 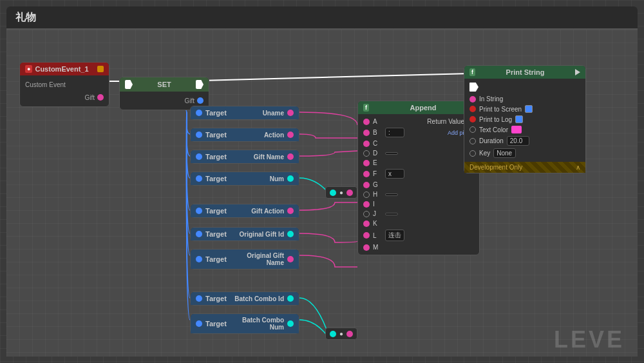 What do you see at coordinates (290, 259) in the screenshot?
I see `target-originalgiftname-out` at bounding box center [290, 259].